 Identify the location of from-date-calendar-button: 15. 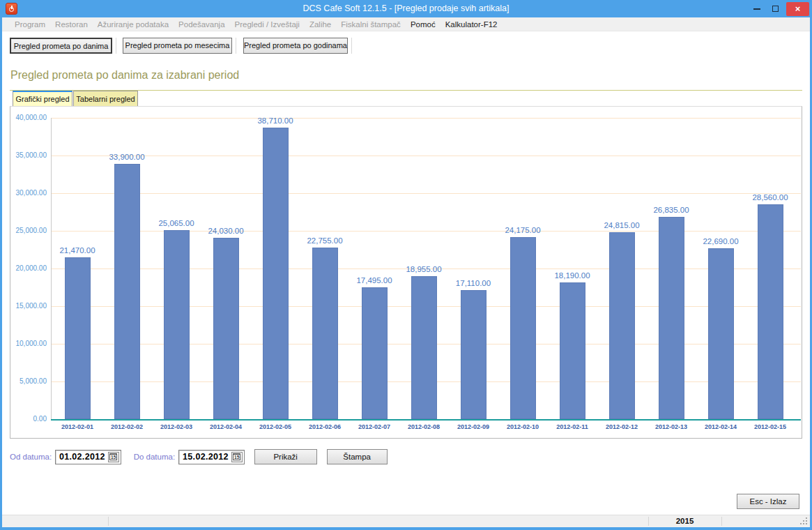
(114, 457).